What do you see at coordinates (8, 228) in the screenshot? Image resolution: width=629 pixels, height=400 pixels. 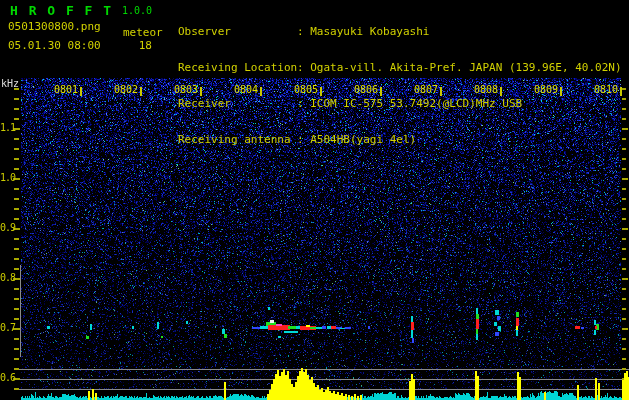 I see `freq-tick-label: 0.9` at bounding box center [8, 228].